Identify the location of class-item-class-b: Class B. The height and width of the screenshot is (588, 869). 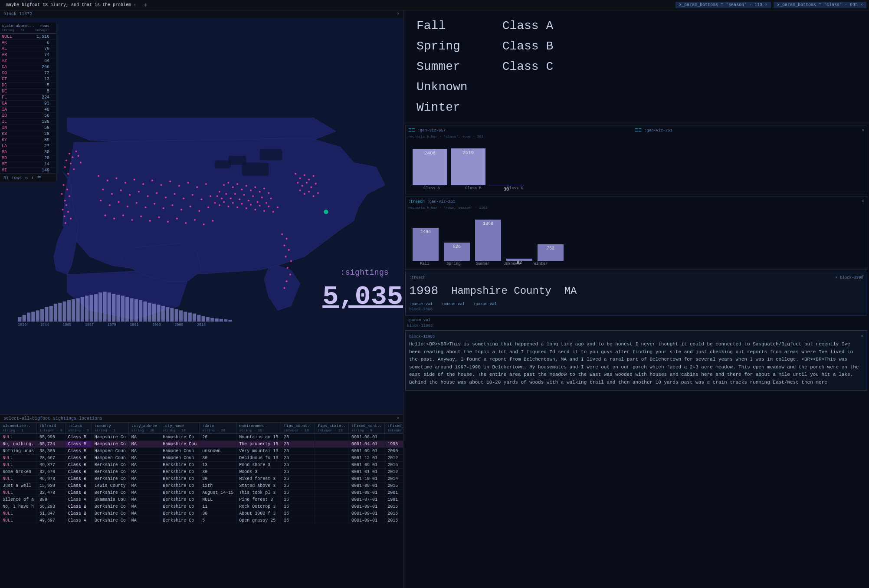
(528, 46).